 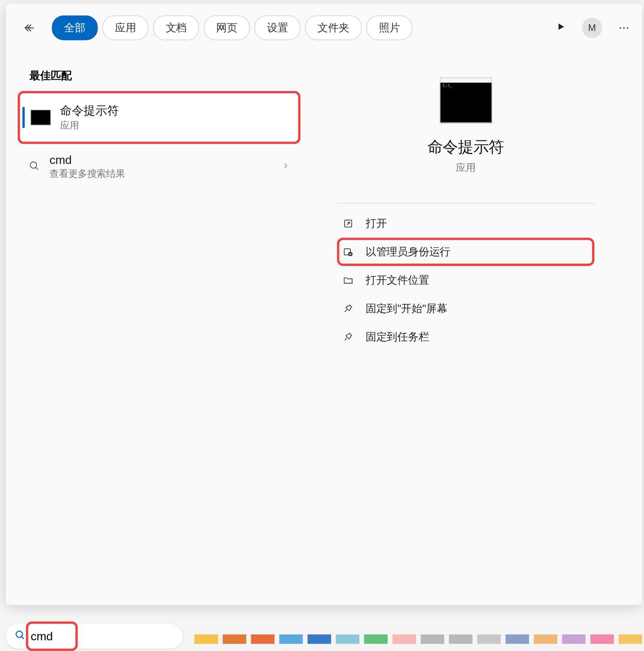 What do you see at coordinates (466, 223) in the screenshot?
I see `action-open-0: 打开` at bounding box center [466, 223].